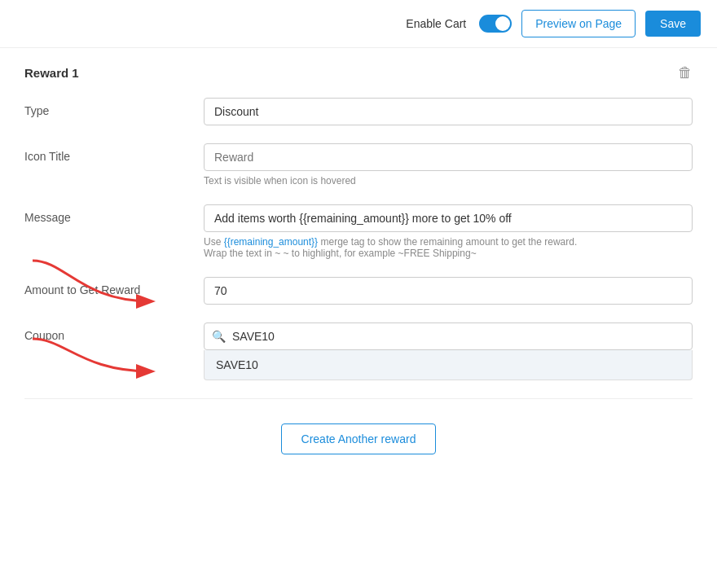 This screenshot has height=588, width=717. I want to click on type-input, so click(448, 112).